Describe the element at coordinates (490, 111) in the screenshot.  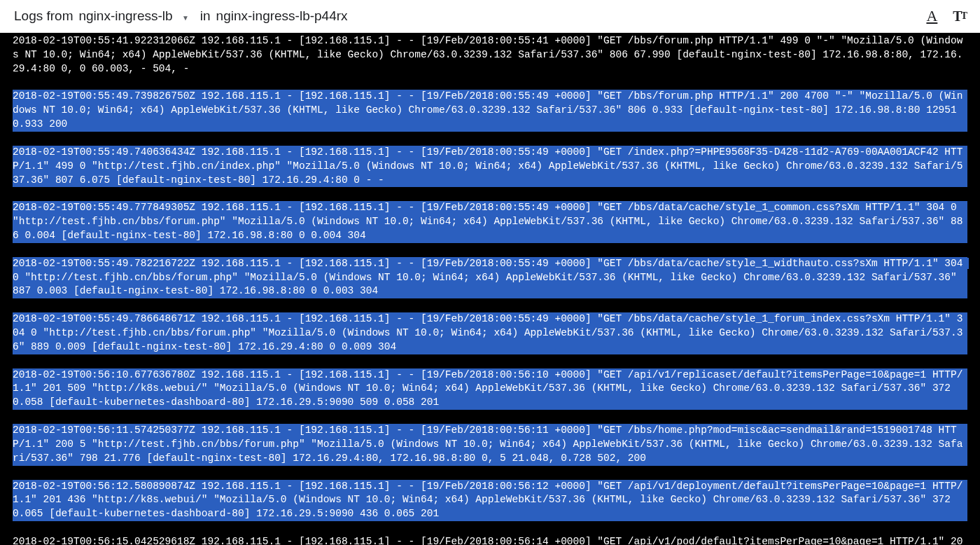
I see `log-line: 2018-02-19T00:55:49.739826750Z 192.168.1…` at that location.